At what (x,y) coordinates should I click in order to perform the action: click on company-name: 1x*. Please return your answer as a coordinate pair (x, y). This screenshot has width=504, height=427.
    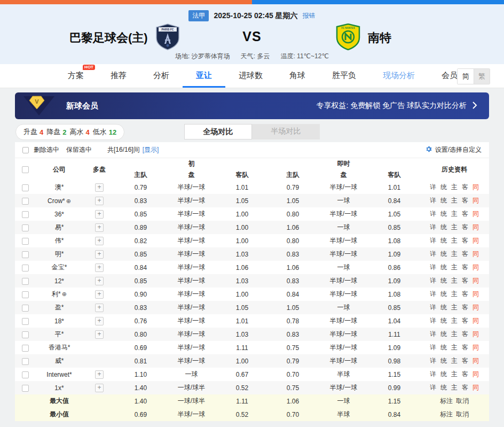
    Looking at the image, I should click on (59, 388).